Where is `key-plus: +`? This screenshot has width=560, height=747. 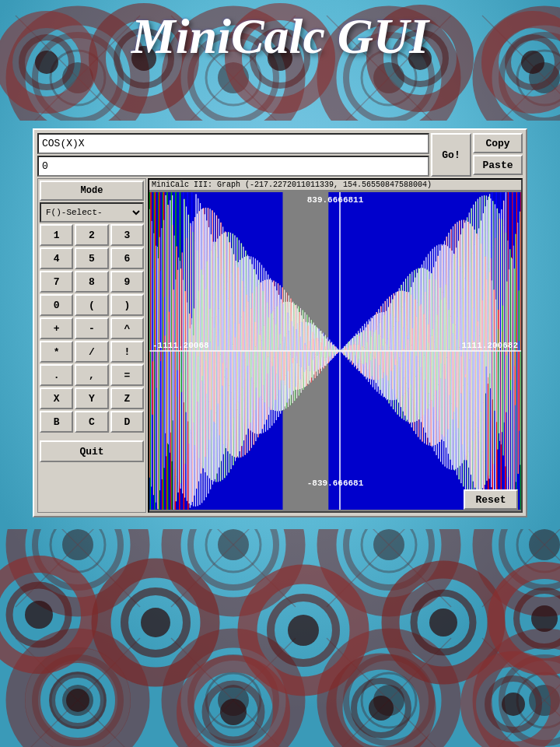
key-plus: + is located at coordinates (56, 328).